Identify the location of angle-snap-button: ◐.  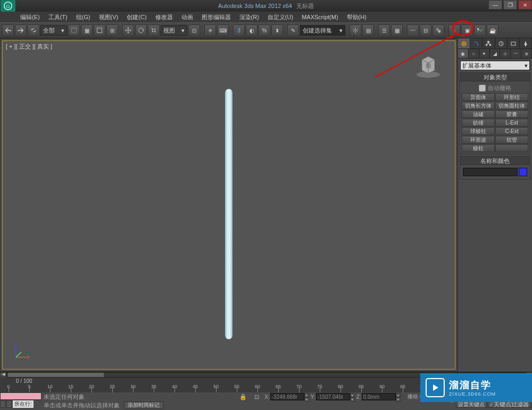
(252, 30).